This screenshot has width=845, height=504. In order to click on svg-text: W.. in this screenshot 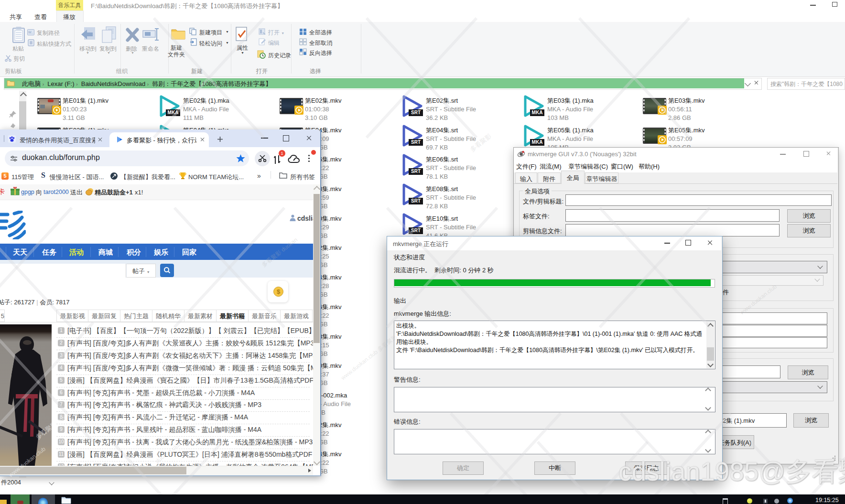, I will do `click(31, 32)`.